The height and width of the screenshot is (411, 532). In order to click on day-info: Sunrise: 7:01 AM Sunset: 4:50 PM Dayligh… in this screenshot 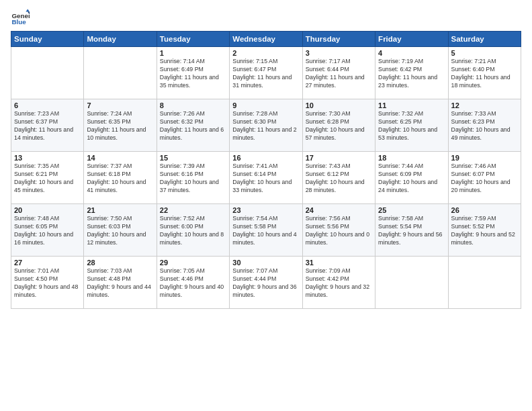, I will do `click(47, 283)`.